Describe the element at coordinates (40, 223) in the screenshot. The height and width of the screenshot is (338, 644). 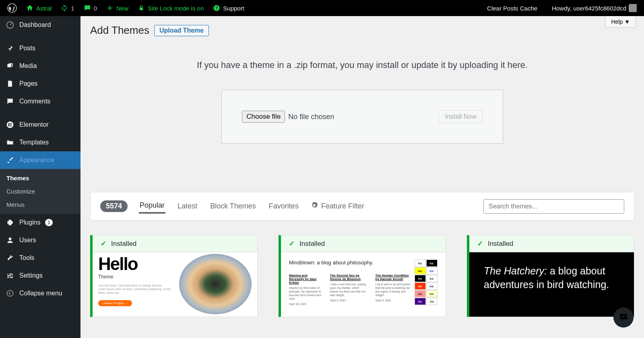
I see `sidebar-item-plugins: Plugins1` at that location.